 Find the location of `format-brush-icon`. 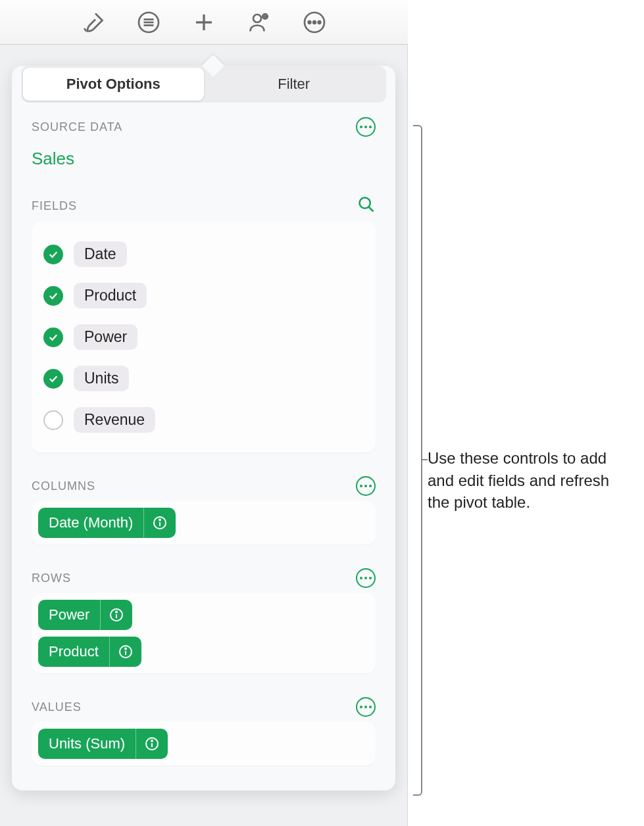

format-brush-icon is located at coordinates (93, 22).